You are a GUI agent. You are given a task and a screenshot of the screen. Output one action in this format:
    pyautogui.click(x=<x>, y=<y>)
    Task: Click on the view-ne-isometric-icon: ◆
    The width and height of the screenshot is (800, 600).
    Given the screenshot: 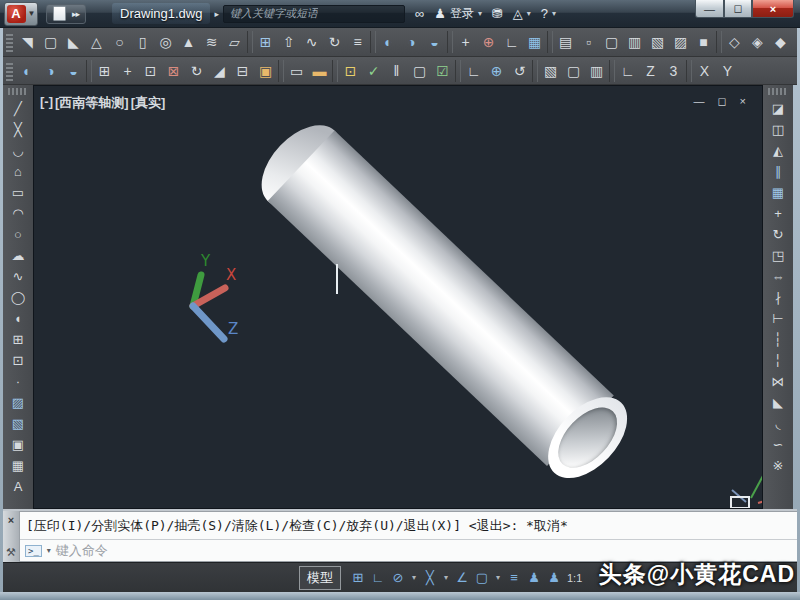 What is the action you would take?
    pyautogui.click(x=780, y=42)
    